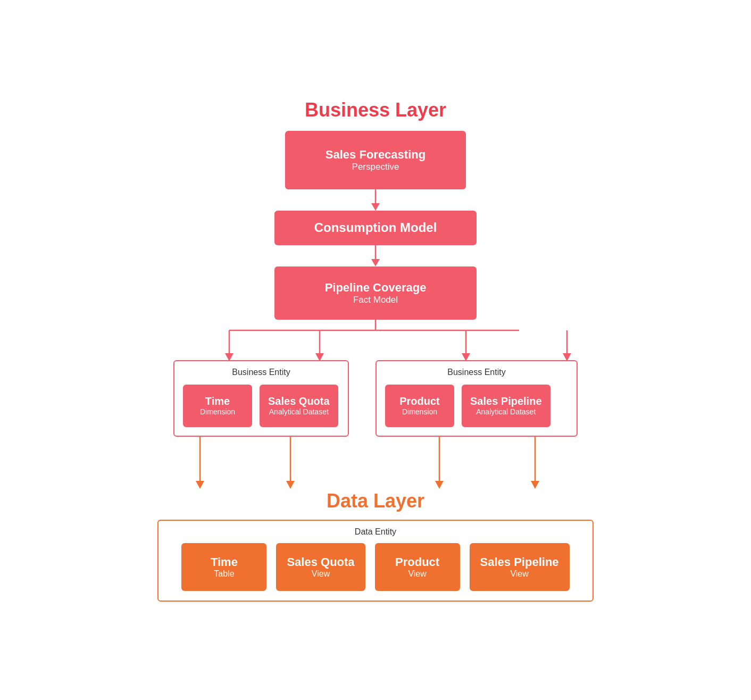 The image size is (751, 700). What do you see at coordinates (468, 406) in the screenshot?
I see `be-right-boxes: Product Dimension Sales Pipeline Analyti…` at bounding box center [468, 406].